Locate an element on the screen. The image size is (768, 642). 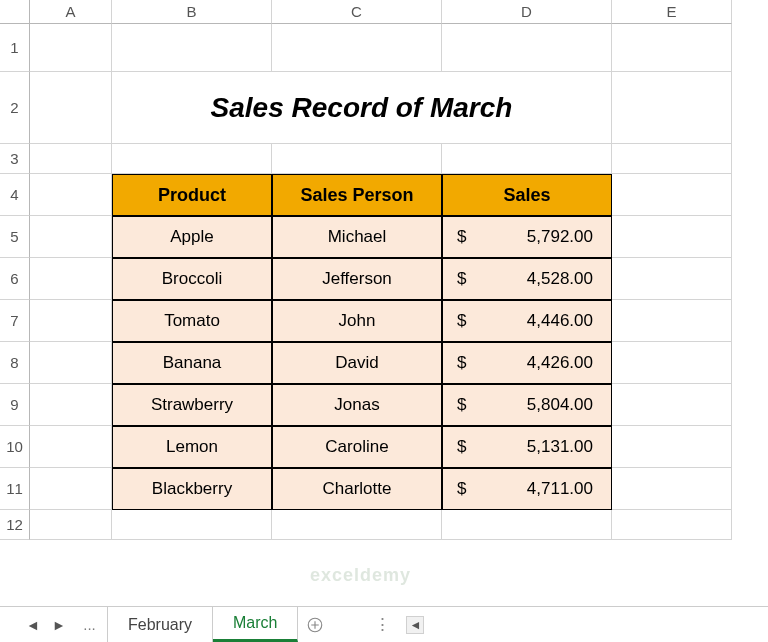
plus-circle-icon is located at coordinates (315, 625).